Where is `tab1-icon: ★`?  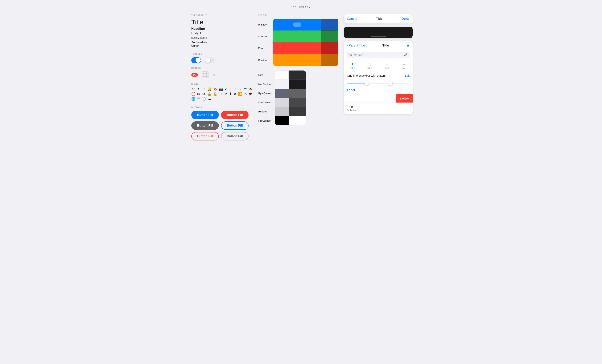
tab1-icon: ★ is located at coordinates (353, 64).